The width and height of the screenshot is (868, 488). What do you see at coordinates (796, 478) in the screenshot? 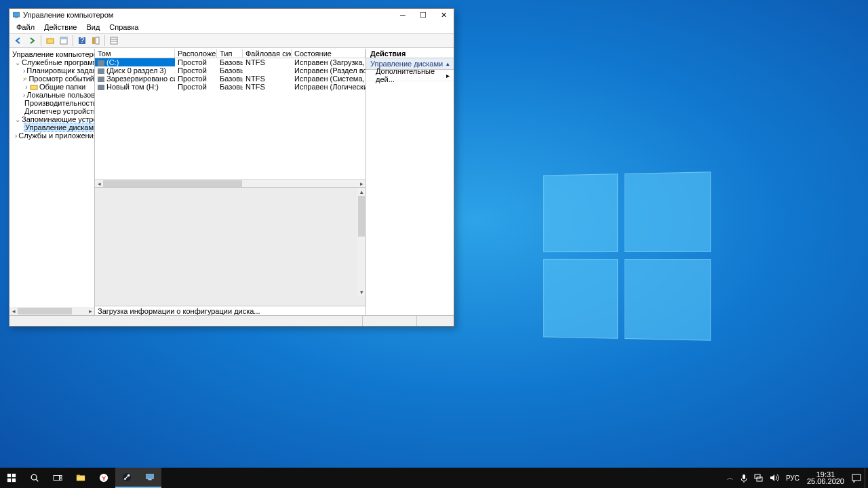
I see `system-tray: ︿ РУС 19:31 25.06.2020` at bounding box center [796, 478].